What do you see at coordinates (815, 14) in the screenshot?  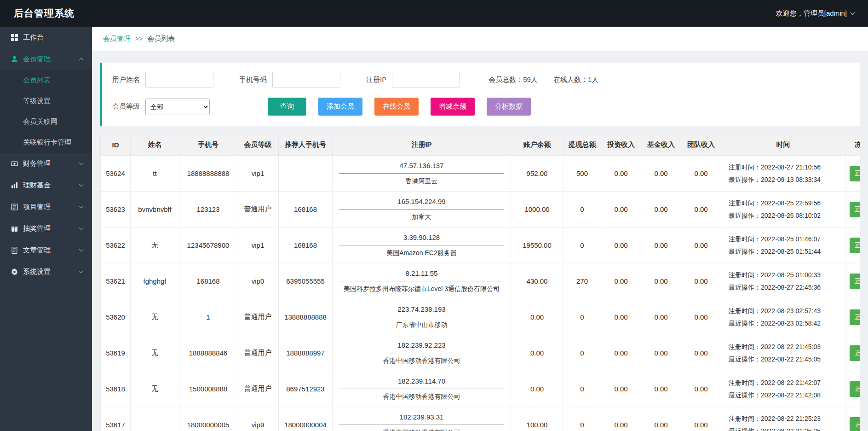 I see `user-menu: 欢迎您，管理员[admin]` at bounding box center [815, 14].